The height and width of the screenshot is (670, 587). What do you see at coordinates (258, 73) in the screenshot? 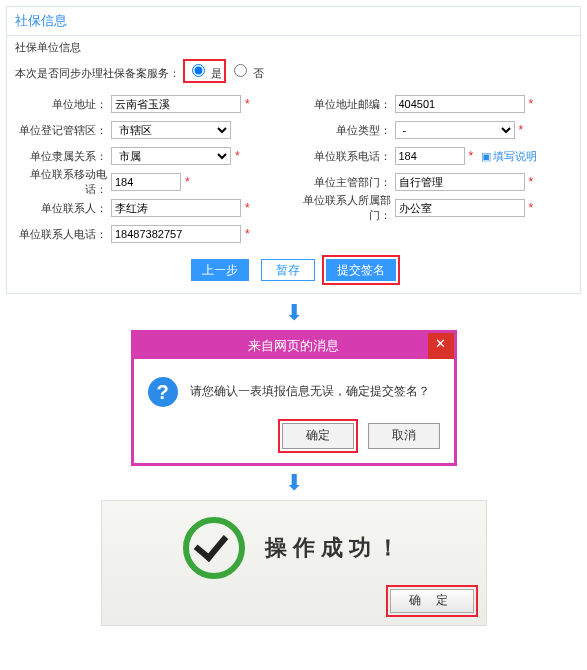
I see `radio-no-label: 否` at bounding box center [258, 73].